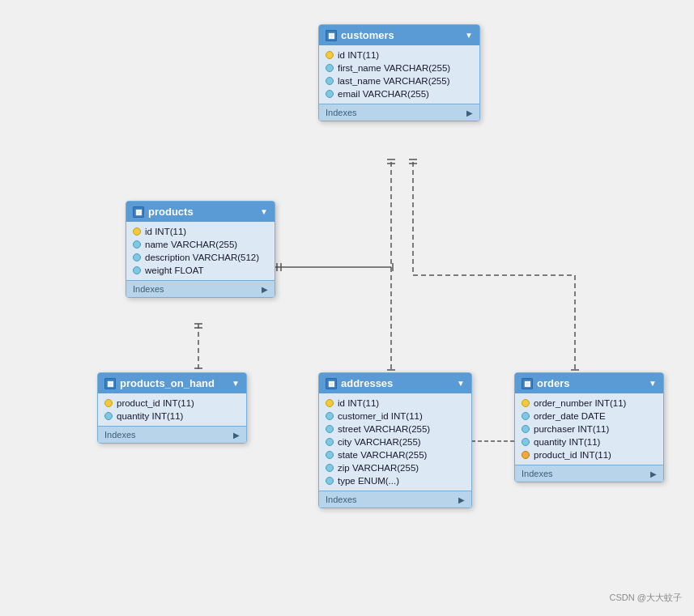 This screenshot has height=616, width=694. Describe the element at coordinates (461, 384) in the screenshot. I see `addresses-dropdown-icon: ▼` at that location.